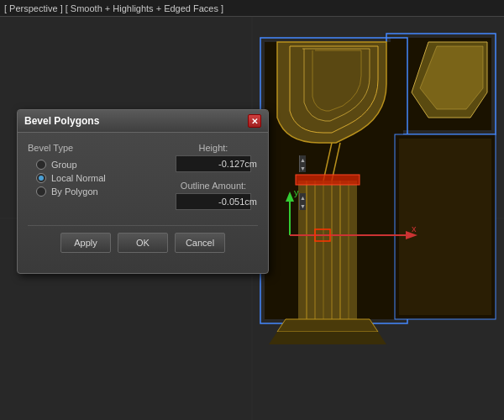 Image resolution: width=504 pixels, height=420 pixels. I want to click on height-spinner: ▲ ▼, so click(213, 164).